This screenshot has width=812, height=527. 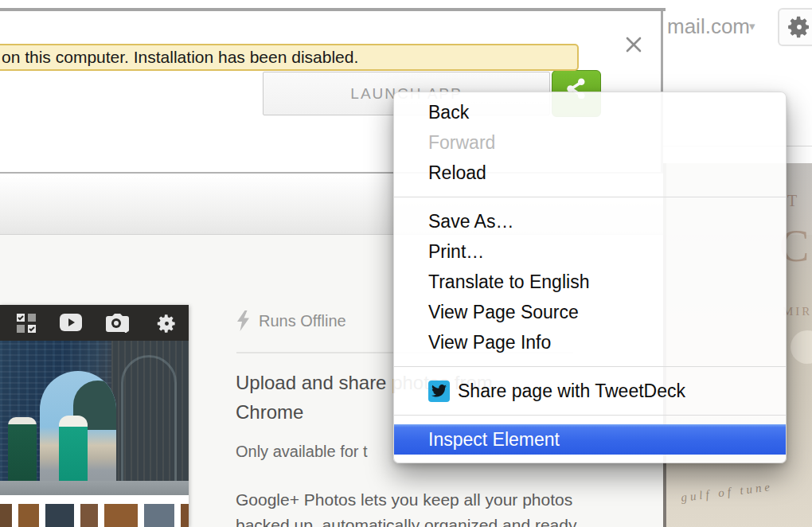 What do you see at coordinates (590, 391) in the screenshot?
I see `menu-item-share-tweetdeck: Share page with TweetDeck` at bounding box center [590, 391].